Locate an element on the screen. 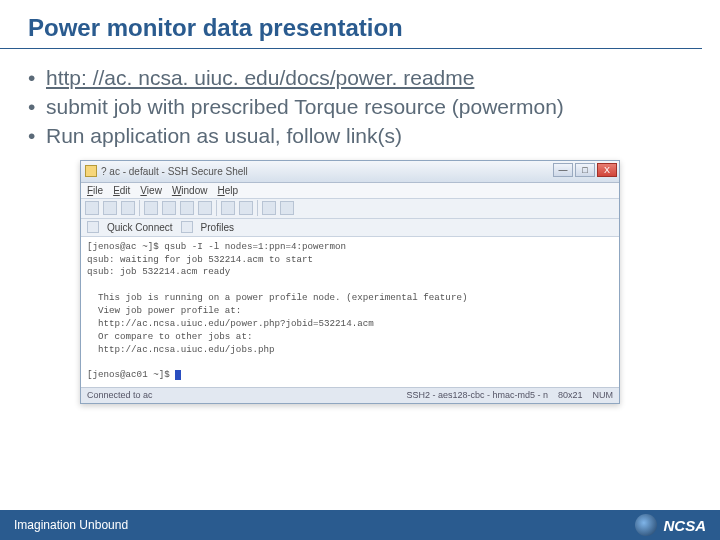  slide-title: Power monitor data presentation is located at coordinates (351, 24).